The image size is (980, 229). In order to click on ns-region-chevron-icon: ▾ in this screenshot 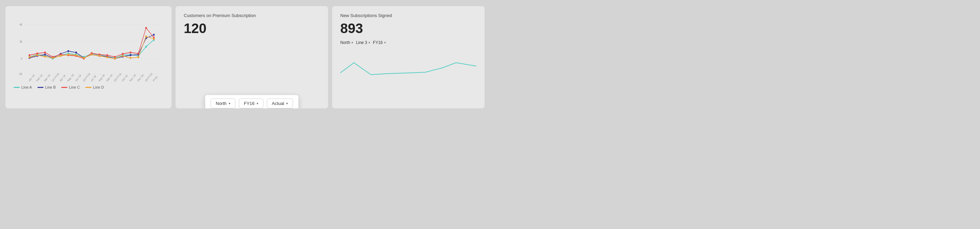, I will do `click(352, 43)`.